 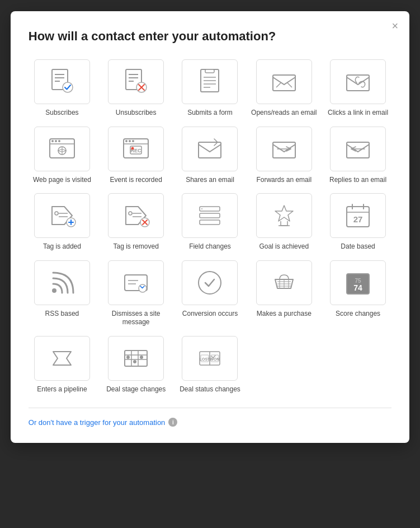 What do you see at coordinates (284, 222) in the screenshot?
I see `trigger-goal-achieved: Goal is achieved` at bounding box center [284, 222].